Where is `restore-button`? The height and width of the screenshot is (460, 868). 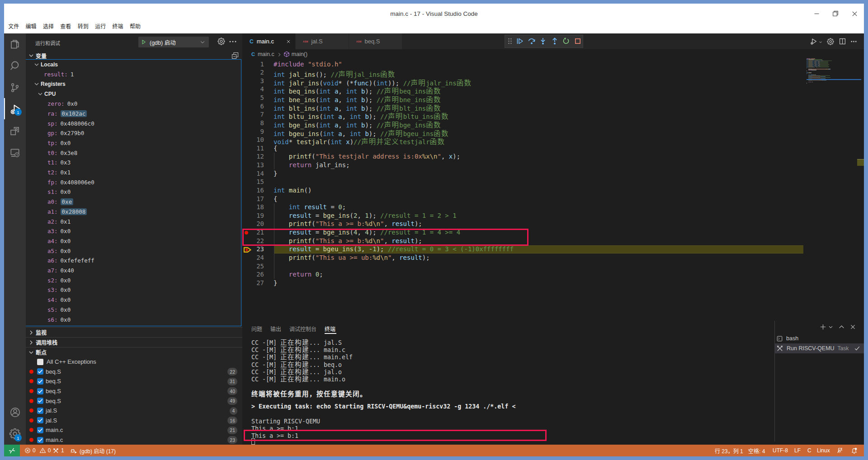
restore-button is located at coordinates (835, 14).